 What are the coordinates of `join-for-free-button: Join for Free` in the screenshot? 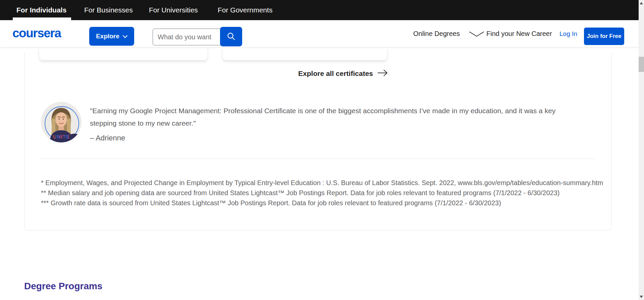 It's located at (604, 36).